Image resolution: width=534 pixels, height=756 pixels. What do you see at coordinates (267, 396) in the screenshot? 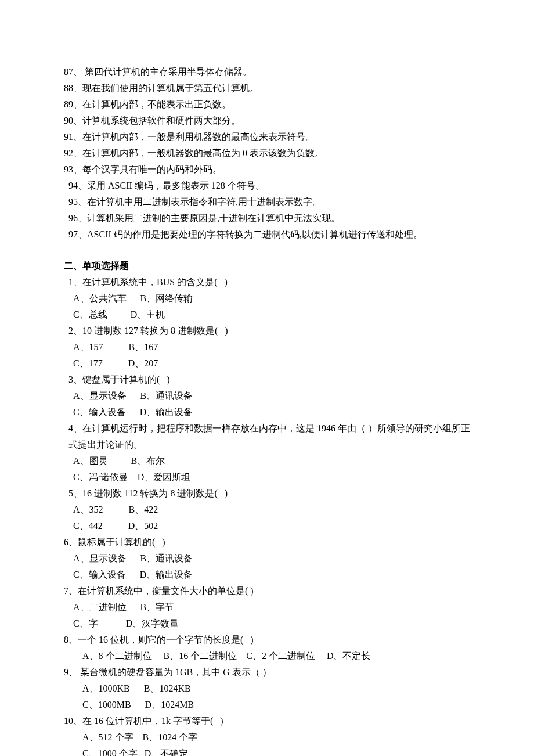
I see `mc-q3-row1: A、显示设备 B、通讯设备` at bounding box center [267, 396].